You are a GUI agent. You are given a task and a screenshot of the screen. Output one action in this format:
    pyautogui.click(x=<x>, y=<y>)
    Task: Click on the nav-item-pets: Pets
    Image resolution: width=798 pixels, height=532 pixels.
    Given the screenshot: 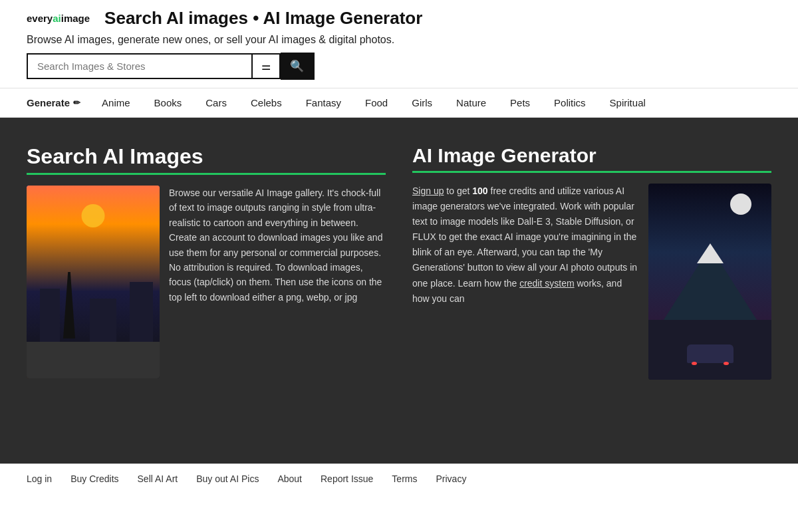 What is the action you would take?
    pyautogui.click(x=520, y=102)
    